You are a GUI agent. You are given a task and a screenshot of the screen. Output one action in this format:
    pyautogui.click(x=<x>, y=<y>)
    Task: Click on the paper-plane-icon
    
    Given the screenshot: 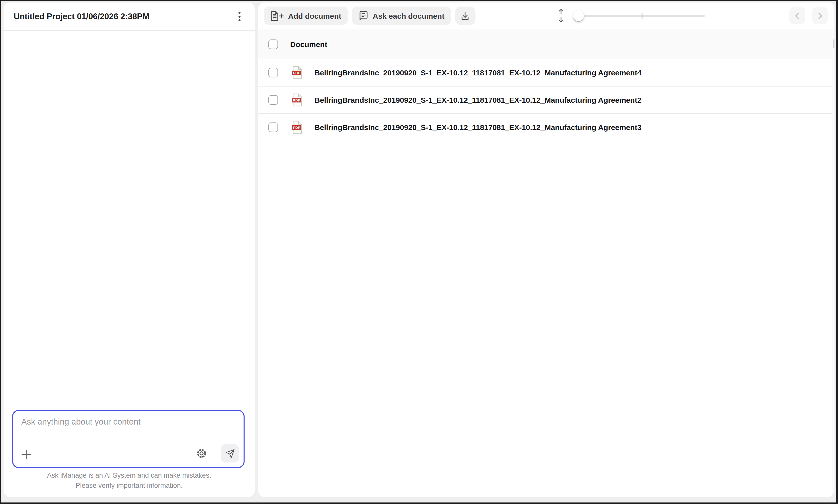 What is the action you would take?
    pyautogui.click(x=230, y=453)
    